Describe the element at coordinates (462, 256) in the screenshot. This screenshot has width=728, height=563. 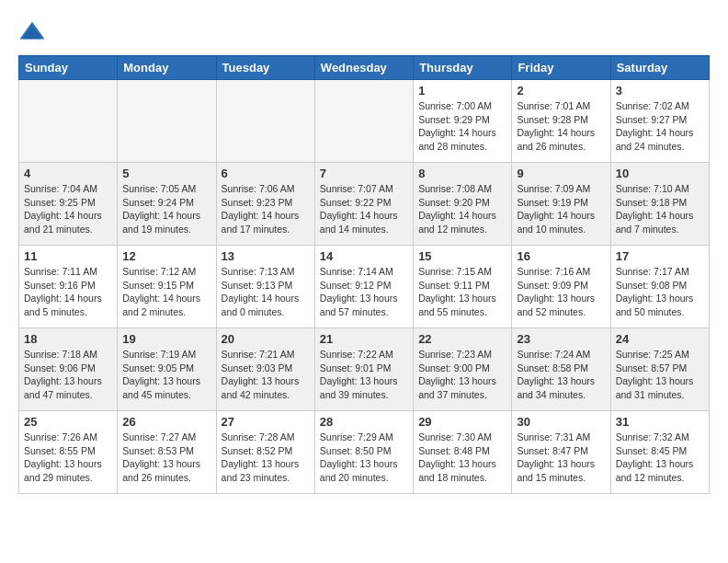
I see `day-number: 15` at that location.